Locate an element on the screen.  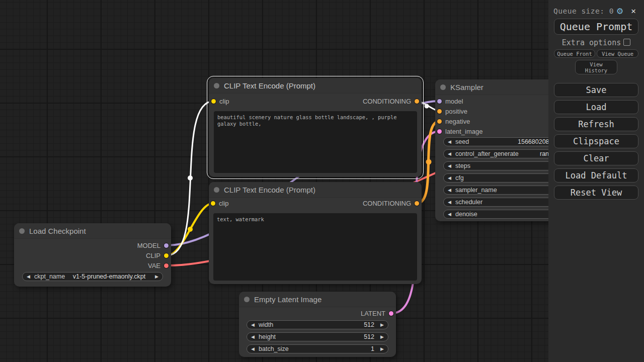
model-input-port is located at coordinates (440, 102).